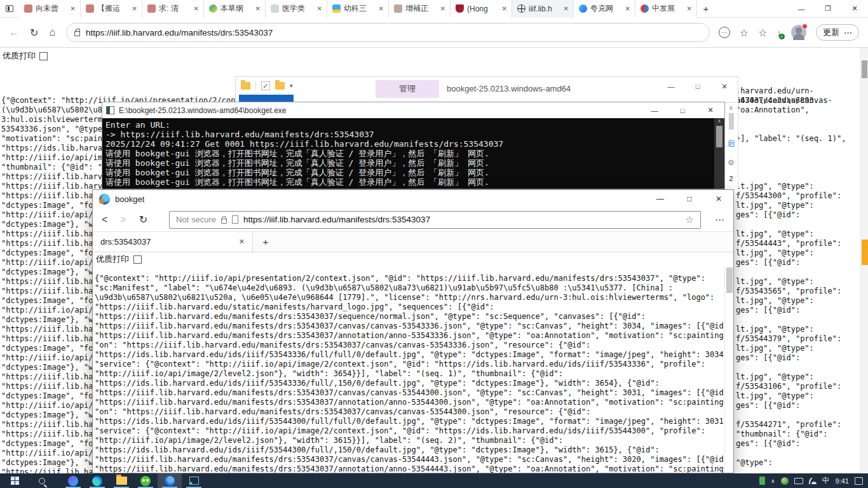  I want to click on taskbar-app-bookget, so click(170, 480).